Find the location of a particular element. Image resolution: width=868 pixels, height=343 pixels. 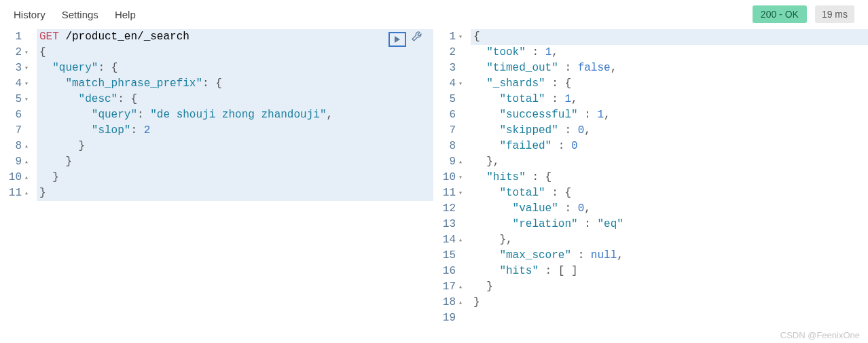

gutter-line: 19 is located at coordinates (452, 318).